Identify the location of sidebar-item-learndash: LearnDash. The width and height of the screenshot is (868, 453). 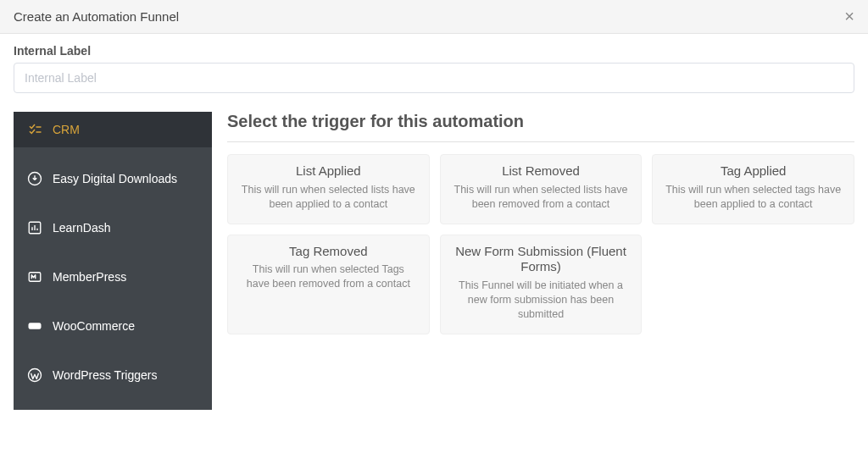
(113, 228).